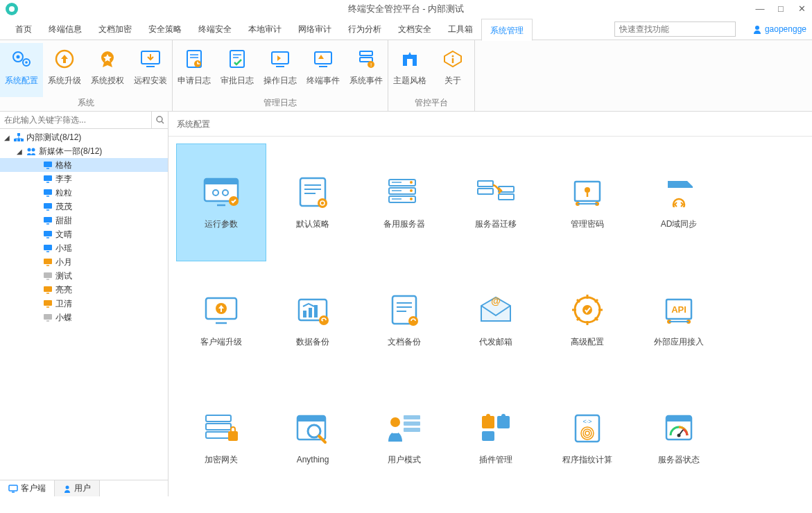  Describe the element at coordinates (587, 202) in the screenshot. I see `tile-admin-password: 管理密码` at that location.